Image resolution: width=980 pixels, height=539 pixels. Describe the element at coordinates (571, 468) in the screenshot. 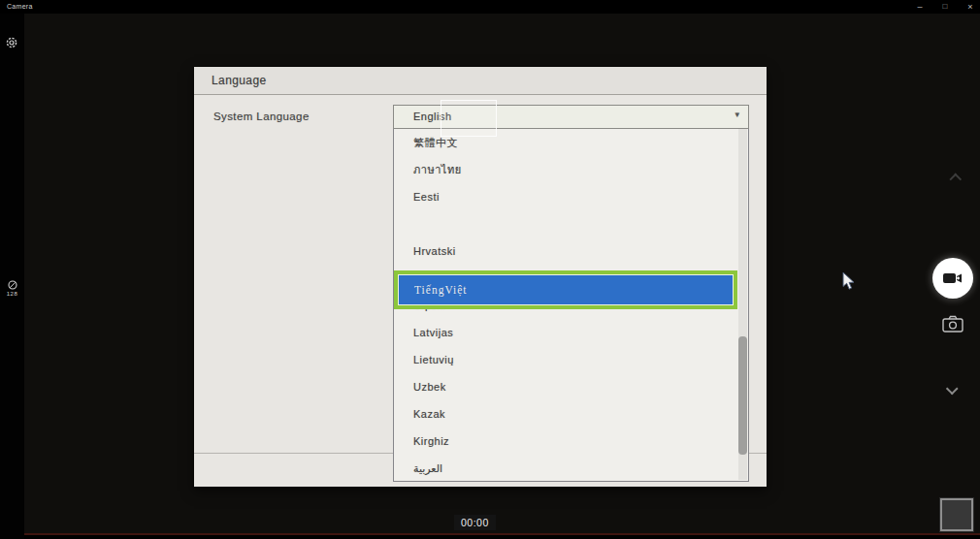

I see `option-arabic: العربية` at that location.